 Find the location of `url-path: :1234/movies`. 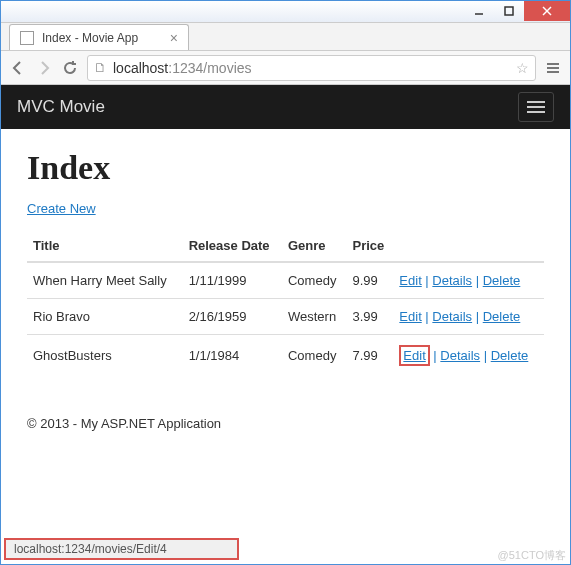

url-path: :1234/movies is located at coordinates (210, 68).